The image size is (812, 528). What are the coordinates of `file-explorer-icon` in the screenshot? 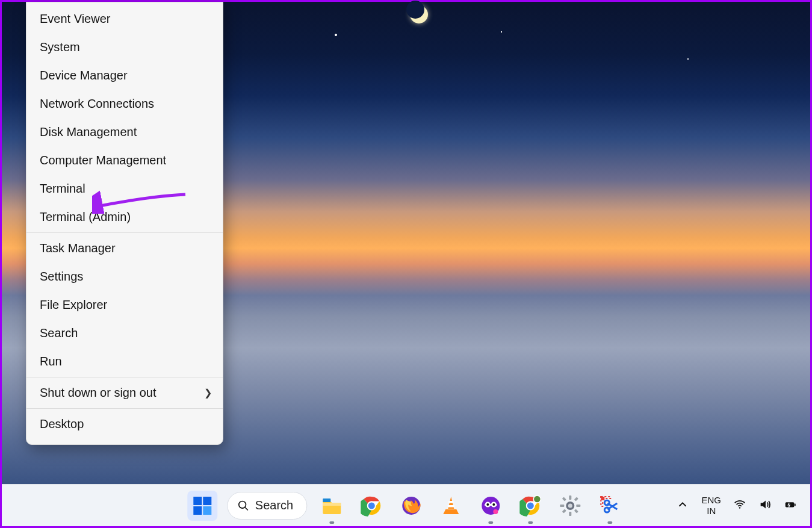 It's located at (332, 506).